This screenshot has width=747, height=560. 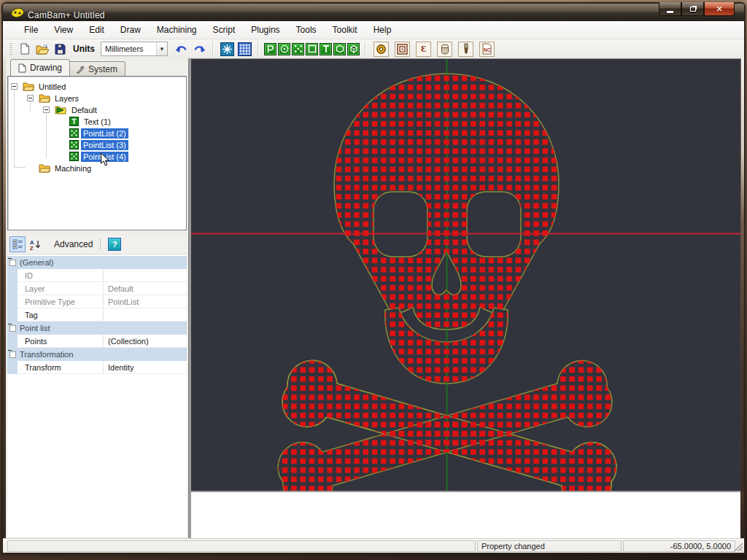 I want to click on property-row-points: Points (Collection), so click(x=97, y=341).